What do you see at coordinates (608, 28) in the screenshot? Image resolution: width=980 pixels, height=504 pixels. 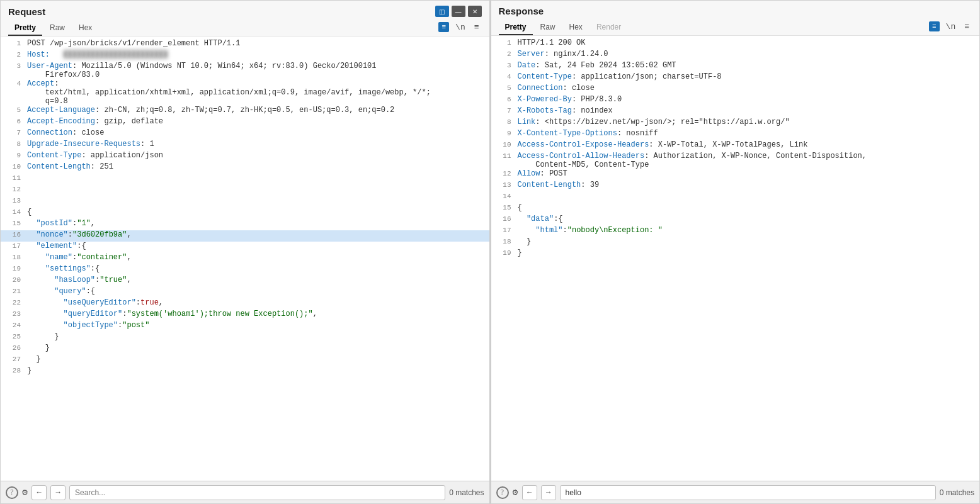 I see `tab-response-render: Render` at bounding box center [608, 28].